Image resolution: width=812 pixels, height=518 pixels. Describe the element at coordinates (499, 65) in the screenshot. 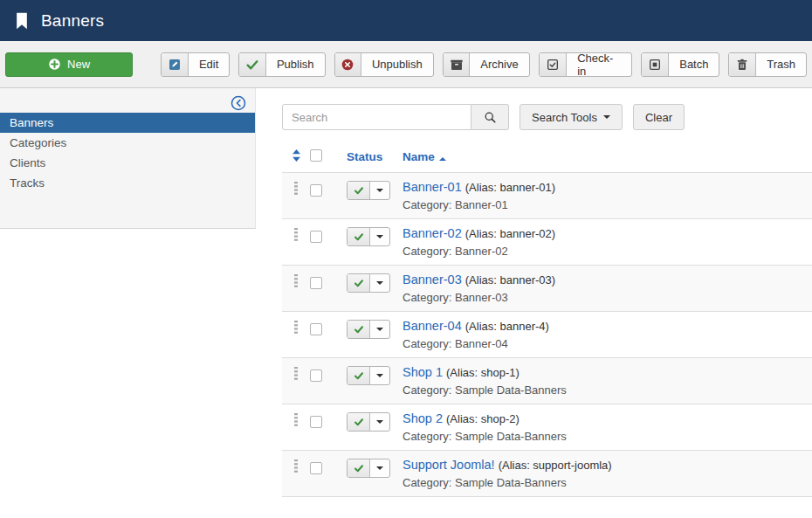

I see `archive-button-label: Archive` at that location.